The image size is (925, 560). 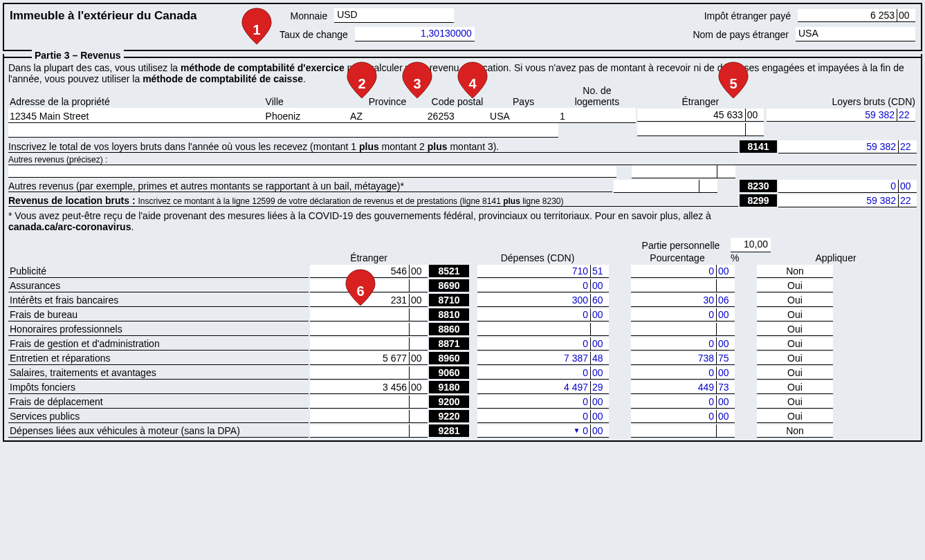 What do you see at coordinates (841, 96) in the screenshot?
I see `hdr-gross-rent: Loyers bruts (CDN)` at bounding box center [841, 96].